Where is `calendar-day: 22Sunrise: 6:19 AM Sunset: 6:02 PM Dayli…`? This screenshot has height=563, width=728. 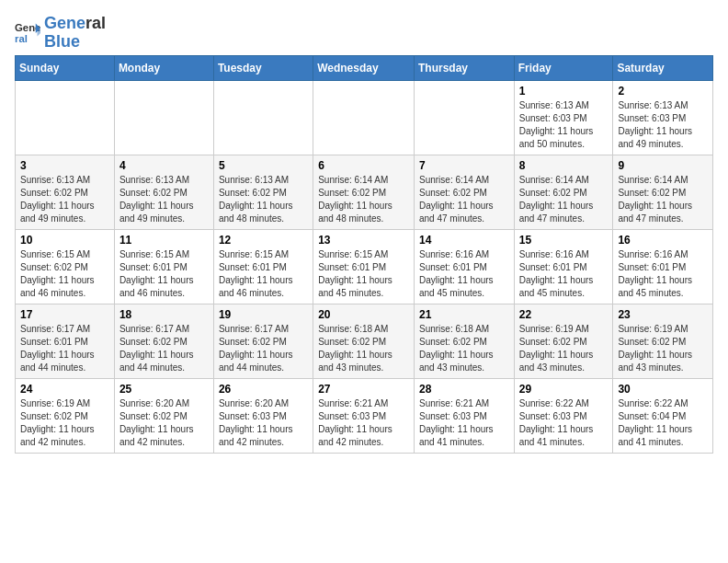 calendar-day: 22Sunrise: 6:19 AM Sunset: 6:02 PM Dayli… is located at coordinates (563, 340).